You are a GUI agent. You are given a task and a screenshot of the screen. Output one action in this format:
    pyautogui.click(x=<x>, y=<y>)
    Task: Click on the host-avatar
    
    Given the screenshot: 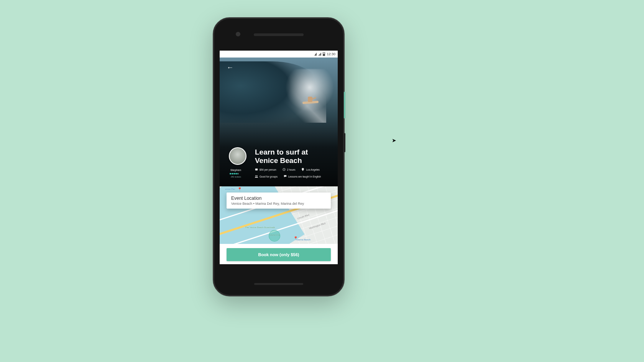 What is the action you would take?
    pyautogui.click(x=238, y=156)
    